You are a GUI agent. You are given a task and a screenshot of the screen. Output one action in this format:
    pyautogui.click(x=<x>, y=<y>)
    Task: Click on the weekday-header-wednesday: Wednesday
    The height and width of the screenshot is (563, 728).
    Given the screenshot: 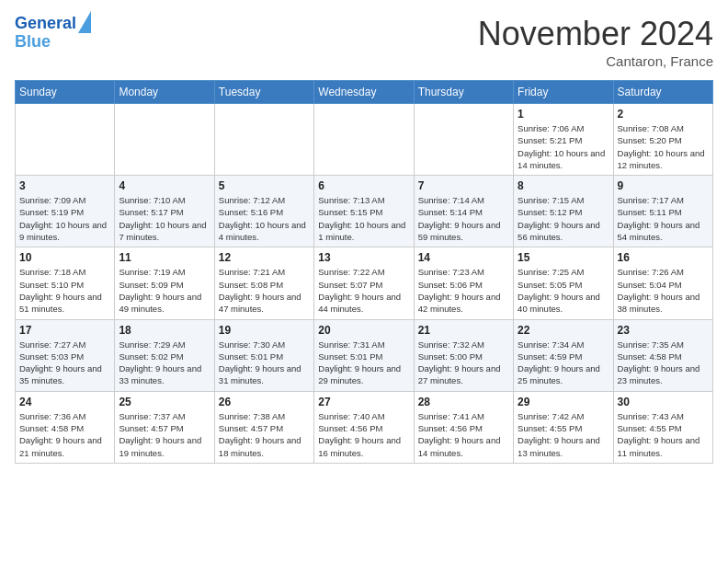 What is the action you would take?
    pyautogui.click(x=364, y=92)
    